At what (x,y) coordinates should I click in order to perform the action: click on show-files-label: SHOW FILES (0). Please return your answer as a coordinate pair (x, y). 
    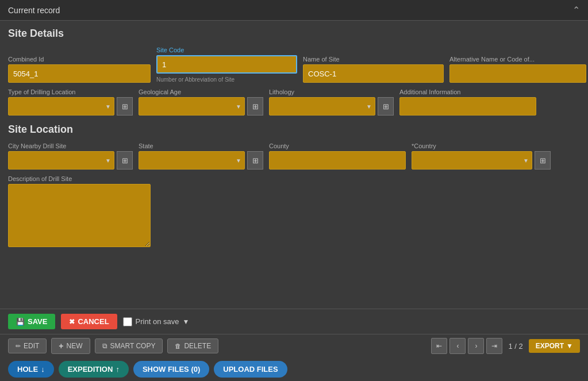
    Looking at the image, I should click on (171, 369).